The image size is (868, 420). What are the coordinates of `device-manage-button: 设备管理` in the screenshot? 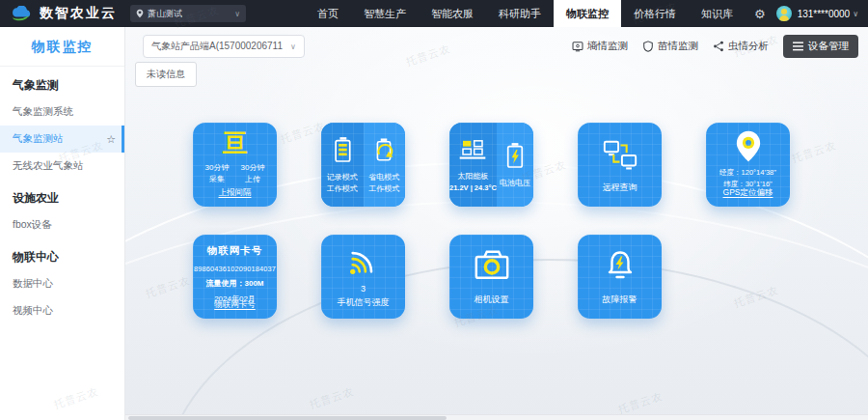 It's located at (821, 46).